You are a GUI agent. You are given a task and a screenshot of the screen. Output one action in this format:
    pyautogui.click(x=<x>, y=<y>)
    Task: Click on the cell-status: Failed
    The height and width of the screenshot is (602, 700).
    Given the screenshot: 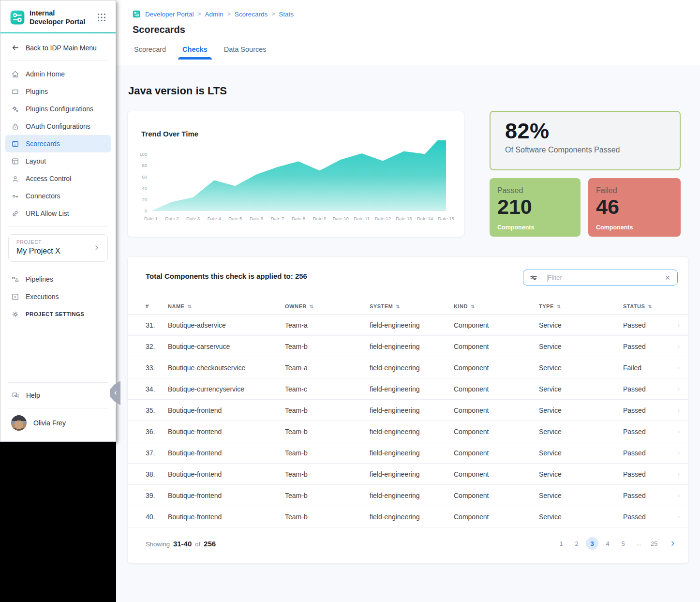 What is the action you would take?
    pyautogui.click(x=650, y=368)
    